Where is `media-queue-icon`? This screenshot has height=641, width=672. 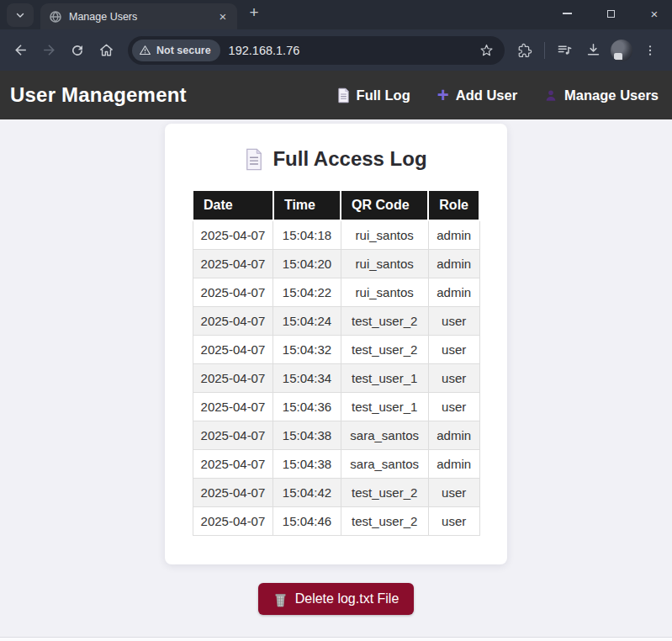 media-queue-icon is located at coordinates (565, 50).